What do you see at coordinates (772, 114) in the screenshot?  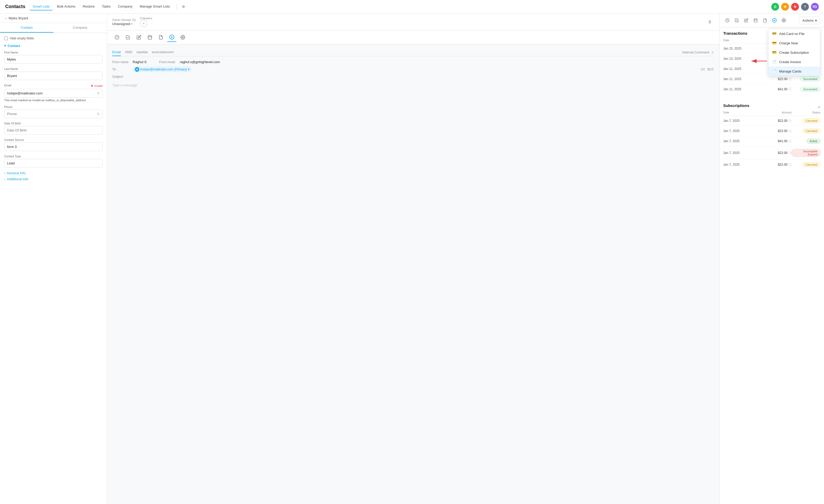 I see `subscriptions-table-header: Date Amount Status` at bounding box center [772, 114].